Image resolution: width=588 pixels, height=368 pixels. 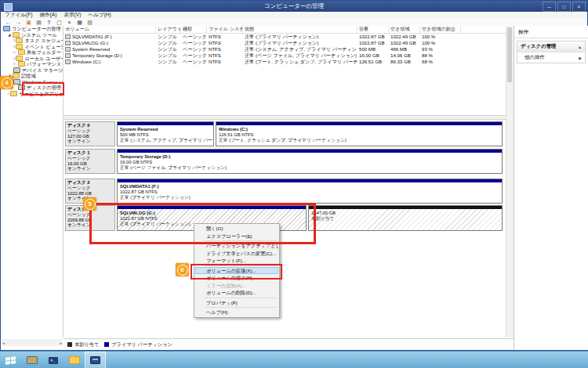 What do you see at coordinates (194, 30) in the screenshot?
I see `column-type: 種類` at bounding box center [194, 30].